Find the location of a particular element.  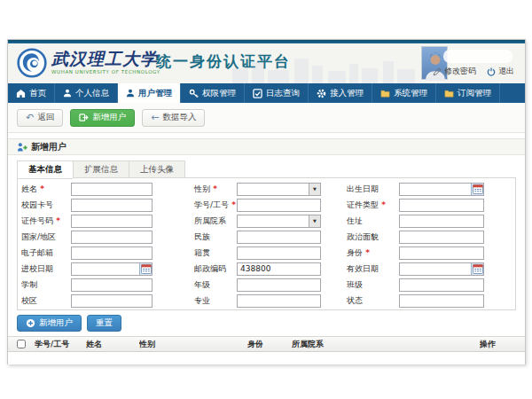

form-row: 校园卡号学号/工号 *证件类型 * is located at coordinates (266, 205).